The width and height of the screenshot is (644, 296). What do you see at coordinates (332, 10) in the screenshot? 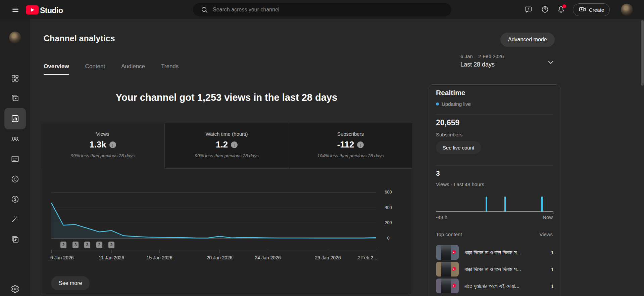
I see `search-input` at bounding box center [332, 10].